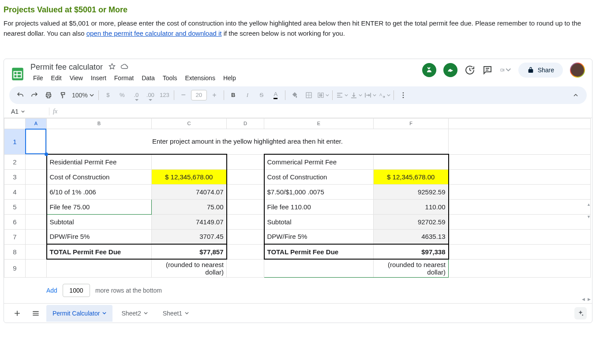 The width and height of the screenshot is (596, 364). Describe the element at coordinates (108, 95) in the screenshot. I see `format-currency-button: $` at that location.